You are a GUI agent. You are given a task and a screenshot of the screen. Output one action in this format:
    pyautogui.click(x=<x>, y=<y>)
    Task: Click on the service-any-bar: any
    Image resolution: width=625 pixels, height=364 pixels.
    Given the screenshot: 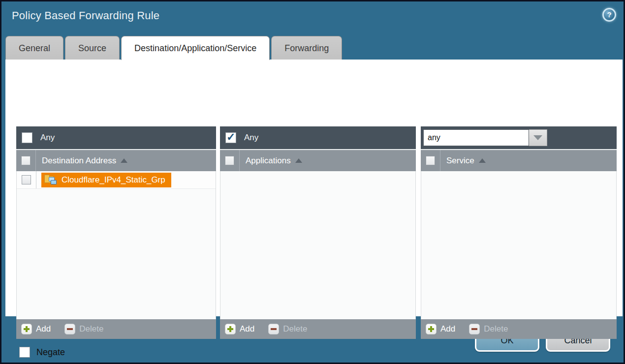 What is the action you would take?
    pyautogui.click(x=519, y=138)
    